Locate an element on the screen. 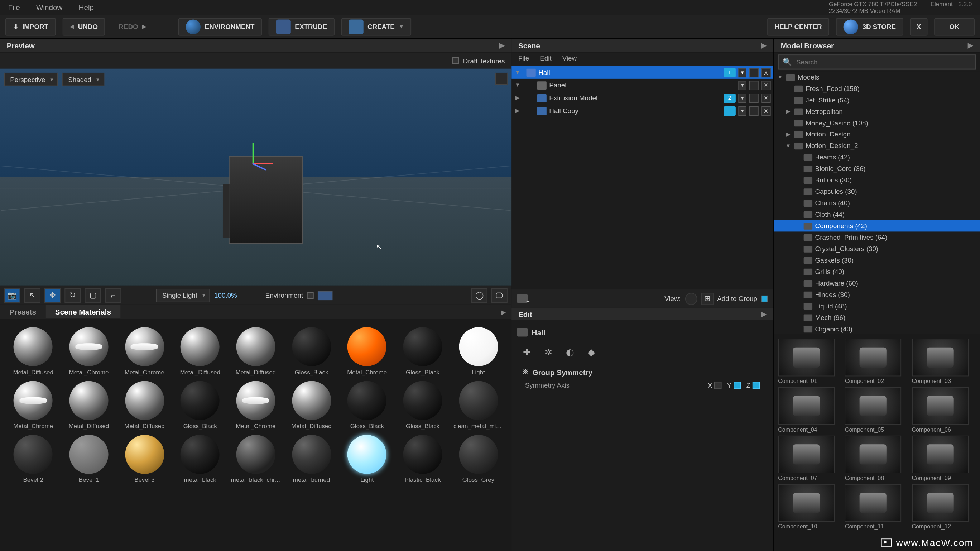 The width and height of the screenshot is (980, 551). view-grid-icon: ⊞ is located at coordinates (707, 298).